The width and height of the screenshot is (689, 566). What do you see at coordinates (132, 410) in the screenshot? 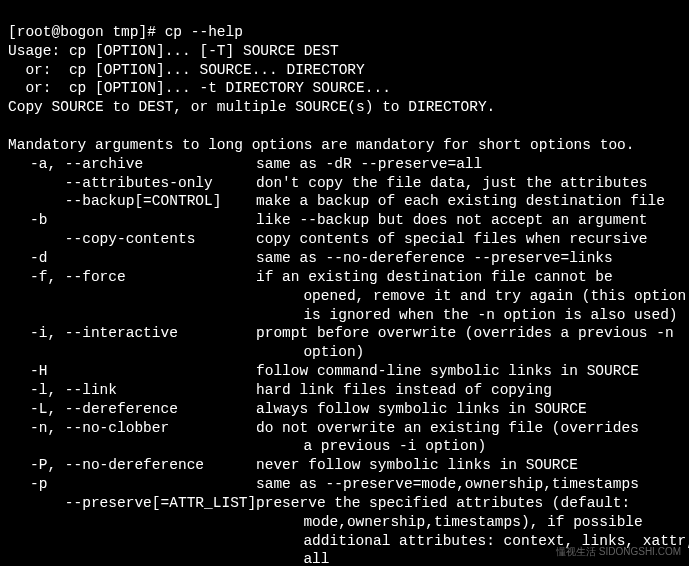
I see `option-flag: -L, --dereference` at bounding box center [132, 410].